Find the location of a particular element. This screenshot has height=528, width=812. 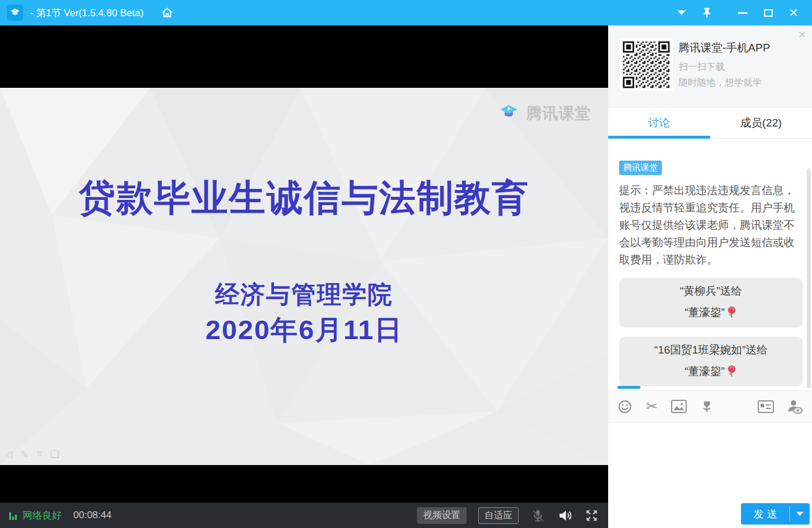

slide-title: 贷款毕业生诚信与法制教育 is located at coordinates (304, 198).